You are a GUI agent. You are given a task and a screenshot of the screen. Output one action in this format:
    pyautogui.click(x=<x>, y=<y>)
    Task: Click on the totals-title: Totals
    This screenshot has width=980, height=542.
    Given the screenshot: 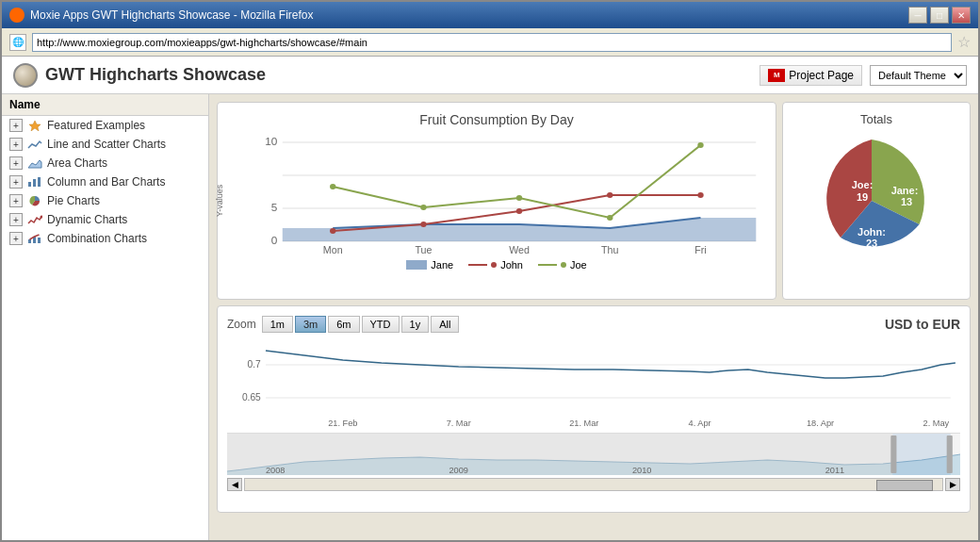 What is the action you would take?
    pyautogui.click(x=876, y=119)
    